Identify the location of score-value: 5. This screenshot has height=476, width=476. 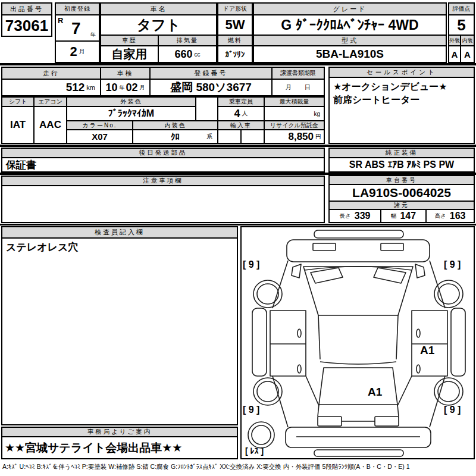
(462, 26).